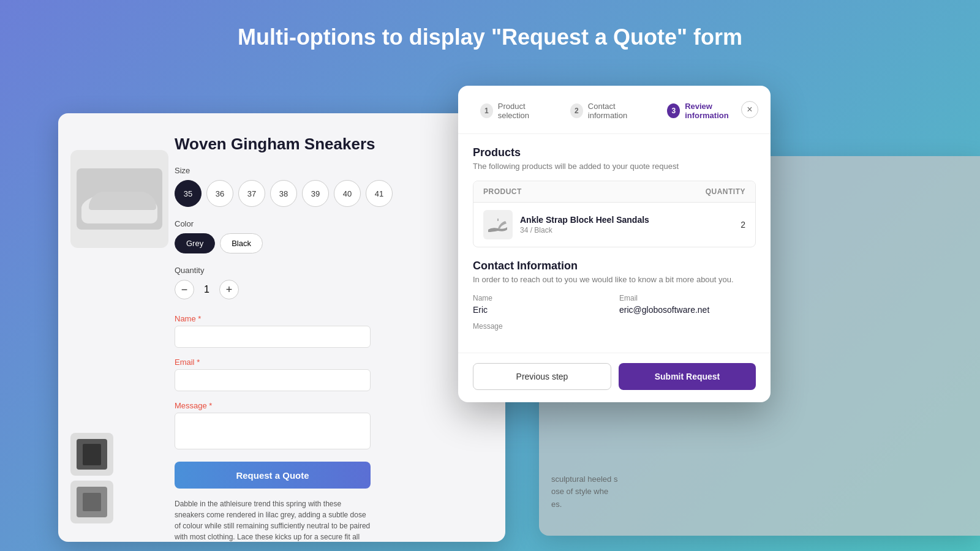 The height and width of the screenshot is (551, 980). What do you see at coordinates (687, 298) in the screenshot?
I see `email-field-label: Email` at bounding box center [687, 298].